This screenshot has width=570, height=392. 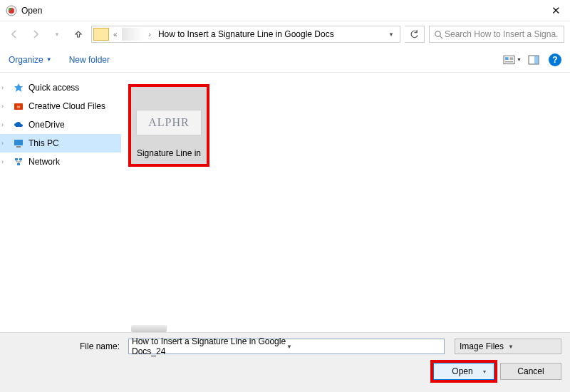 What do you see at coordinates (246, 34) in the screenshot?
I see `address-bar: « › How to Insert a Signature Line in Go…` at bounding box center [246, 34].